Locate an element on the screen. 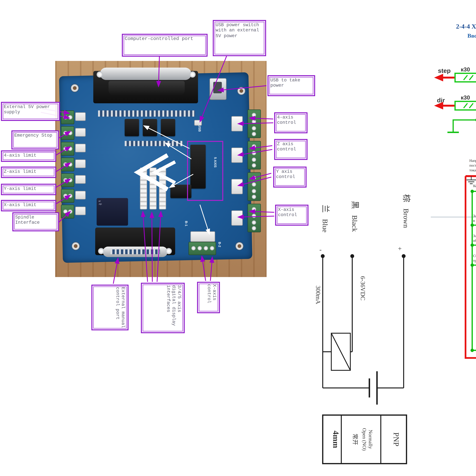 Image resolution: width=476 pixels, height=476 pixels. table-pnp: PNP is located at coordinates (396, 440).